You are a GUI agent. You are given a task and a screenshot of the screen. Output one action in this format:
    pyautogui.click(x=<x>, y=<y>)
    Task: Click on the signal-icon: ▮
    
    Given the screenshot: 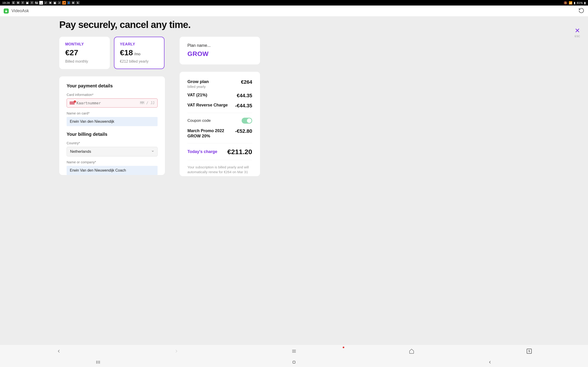 What is the action you would take?
    pyautogui.click(x=574, y=3)
    